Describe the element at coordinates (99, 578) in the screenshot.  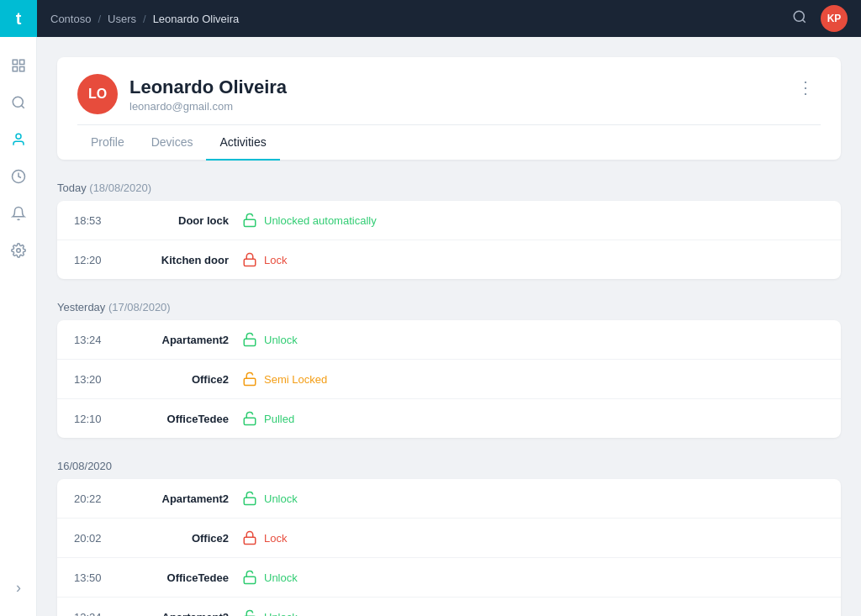
I see `activity-time: 13:50` at that location.